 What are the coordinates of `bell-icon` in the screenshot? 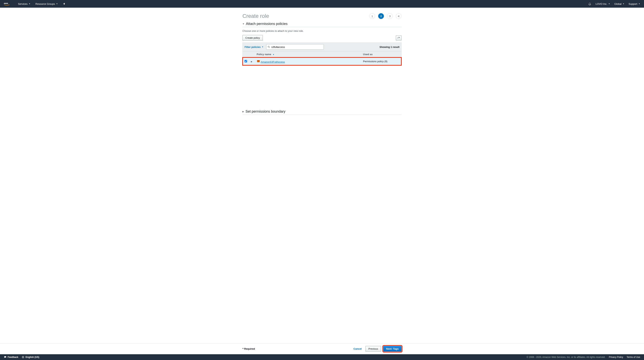 It's located at (590, 4).